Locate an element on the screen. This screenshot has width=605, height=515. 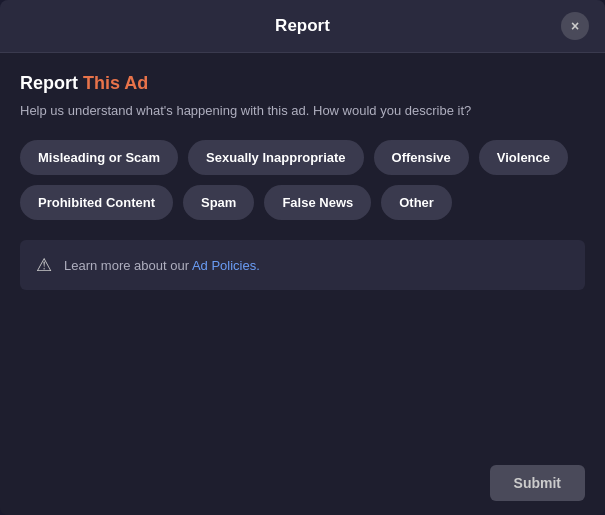
option-false-news: False News is located at coordinates (318, 202).